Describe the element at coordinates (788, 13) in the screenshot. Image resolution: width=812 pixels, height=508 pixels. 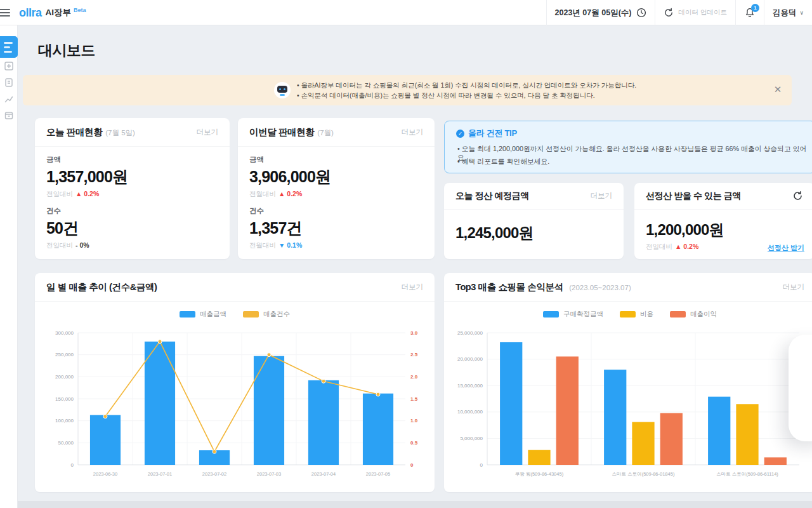
I see `user-menu: 김용덕 ∨` at that location.